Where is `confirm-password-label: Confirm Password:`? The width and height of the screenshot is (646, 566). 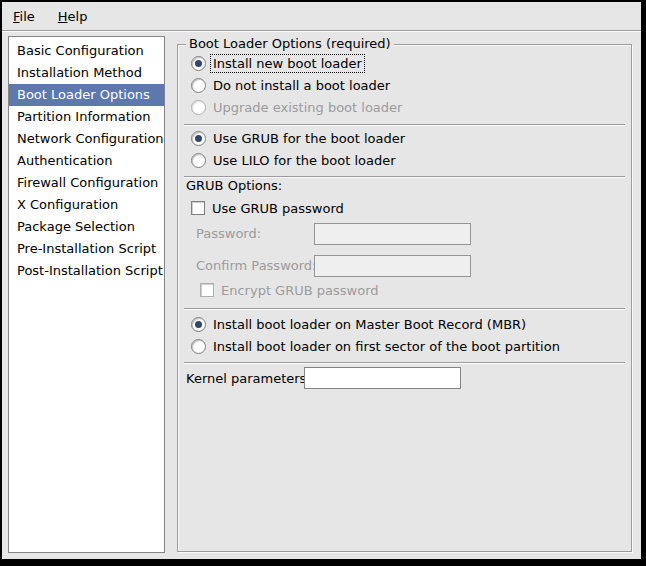 confirm-password-label: Confirm Password: is located at coordinates (256, 266).